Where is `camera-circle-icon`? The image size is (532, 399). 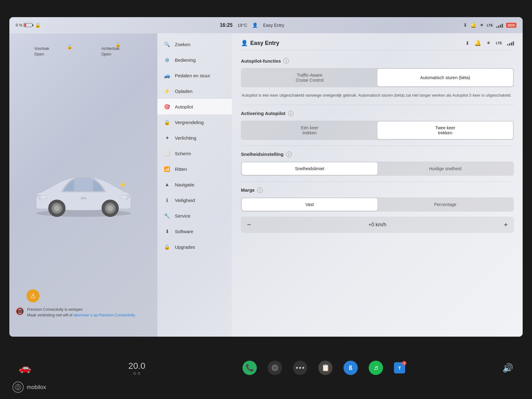
camera-circle-icon is located at coordinates (275, 368).